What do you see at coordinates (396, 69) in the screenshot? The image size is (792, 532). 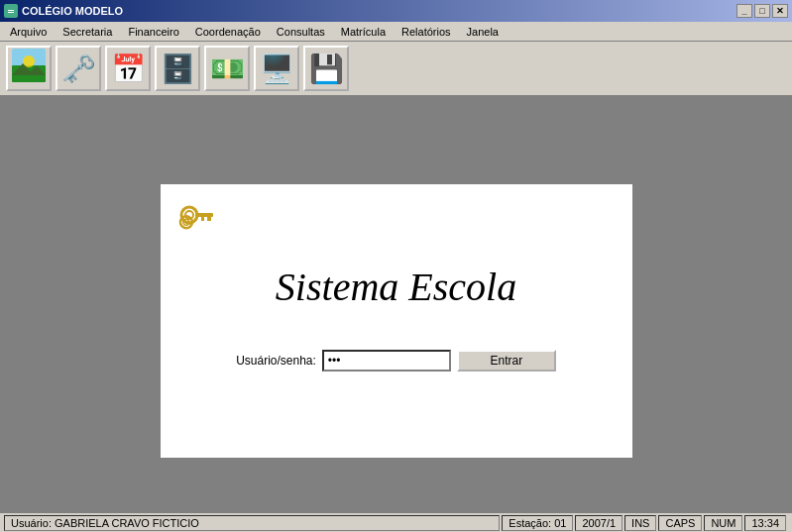 I see `toolbar: 🗝️ 📅 🗄️ 💵 🖥️ 💾` at bounding box center [396, 69].